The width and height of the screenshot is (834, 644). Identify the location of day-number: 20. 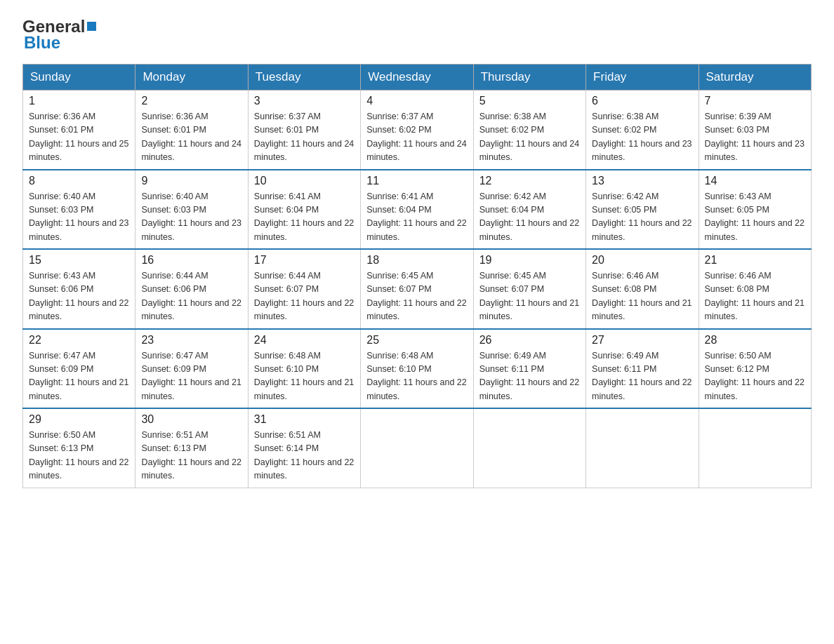
(642, 260).